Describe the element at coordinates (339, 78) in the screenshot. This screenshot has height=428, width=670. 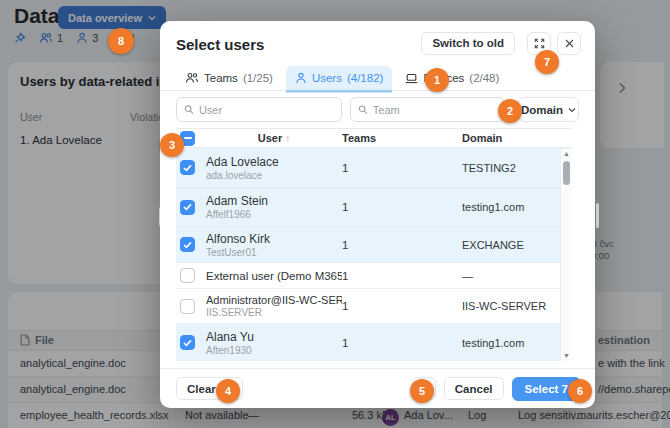
I see `tab-users: Users (4/182)` at that location.